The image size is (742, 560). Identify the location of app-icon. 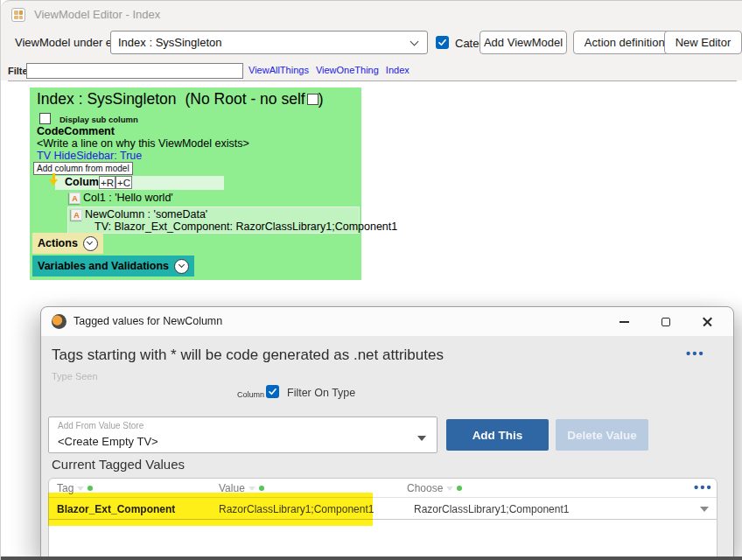
(18, 15).